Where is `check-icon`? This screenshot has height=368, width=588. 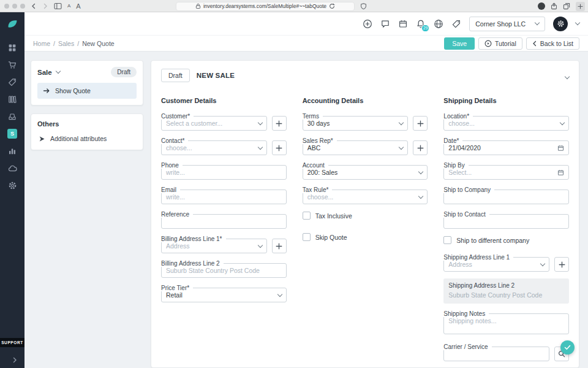
check-icon is located at coordinates (567, 347).